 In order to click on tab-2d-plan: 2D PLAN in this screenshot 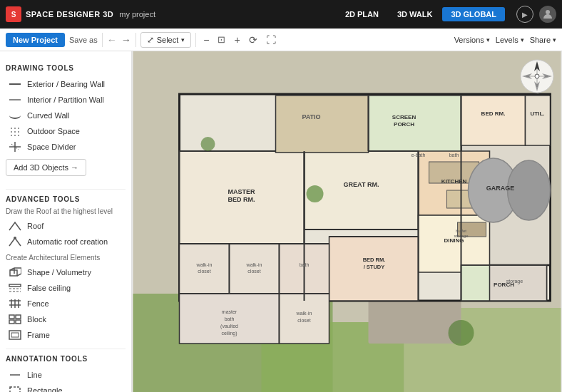, I will do `click(362, 14)`.